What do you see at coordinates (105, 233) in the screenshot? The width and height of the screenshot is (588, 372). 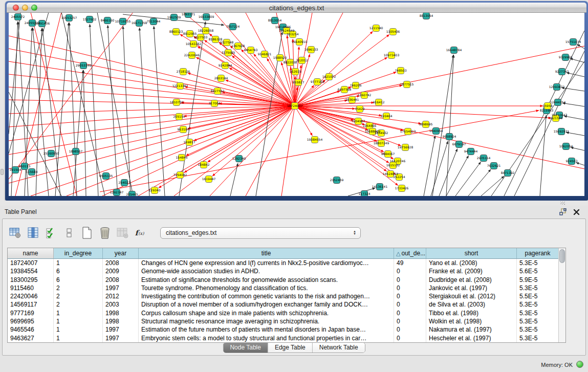 I see `delete-icon` at bounding box center [105, 233].